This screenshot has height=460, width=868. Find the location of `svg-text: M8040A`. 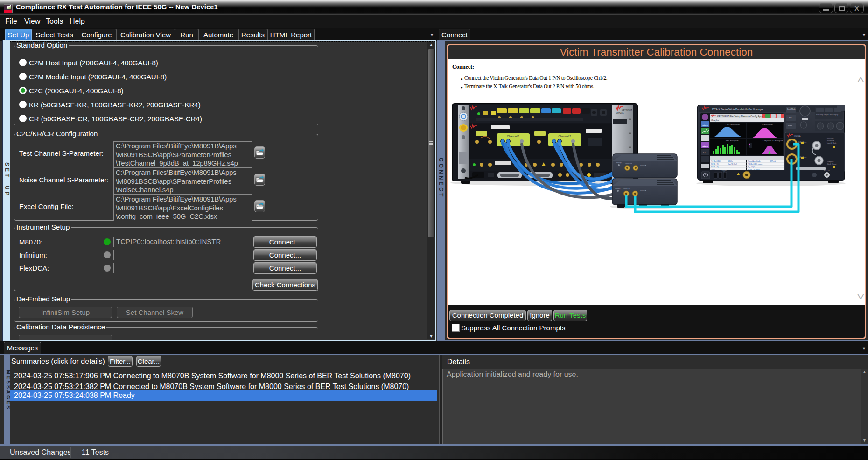

svg-text: M8040A is located at coordinates (620, 114).